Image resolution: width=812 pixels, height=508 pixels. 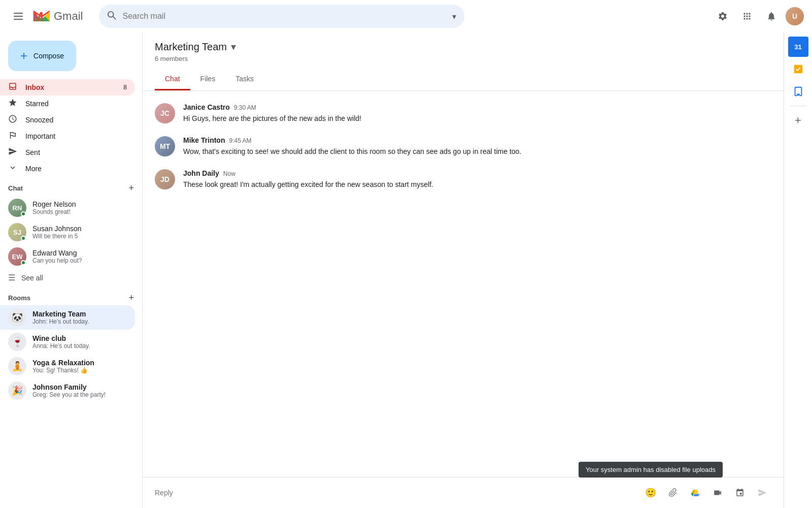 What do you see at coordinates (771, 16) in the screenshot?
I see `notifications-button` at bounding box center [771, 16].